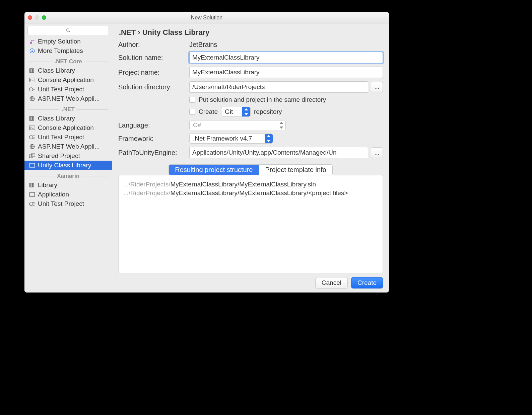 This screenshot has height=415, width=532. Describe the element at coordinates (68, 165) in the screenshot. I see `sidebar-item-unity-class-library: Unity Class Library` at that location.